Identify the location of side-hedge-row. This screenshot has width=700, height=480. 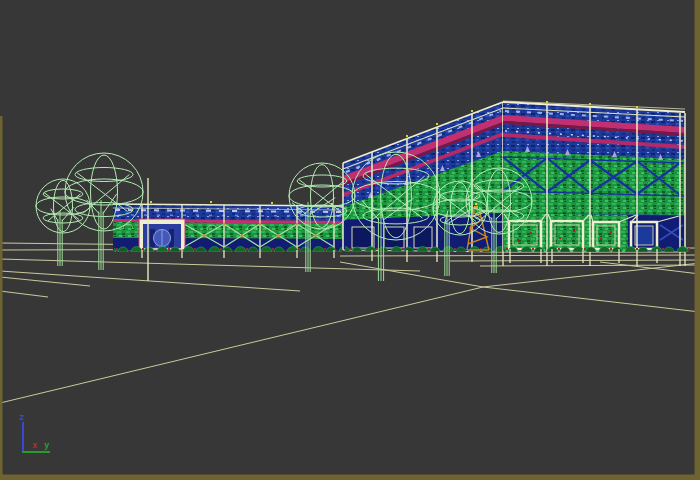
(597, 248).